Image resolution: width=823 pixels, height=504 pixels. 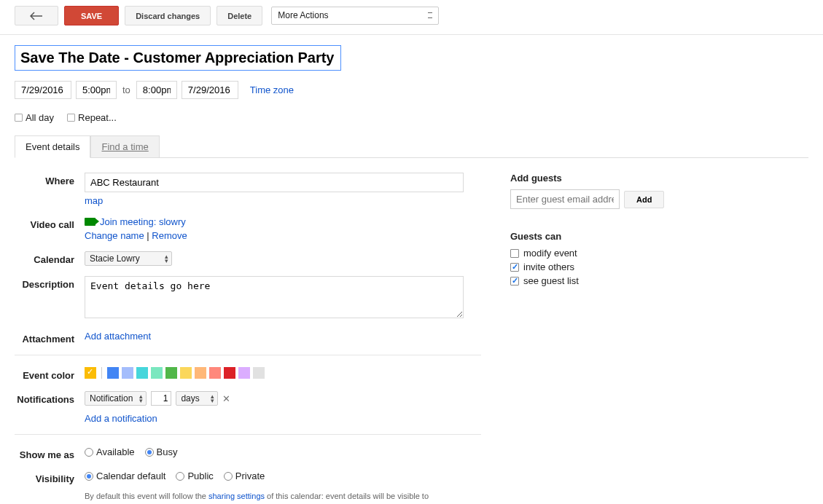 I want to click on where-input, so click(x=274, y=182).